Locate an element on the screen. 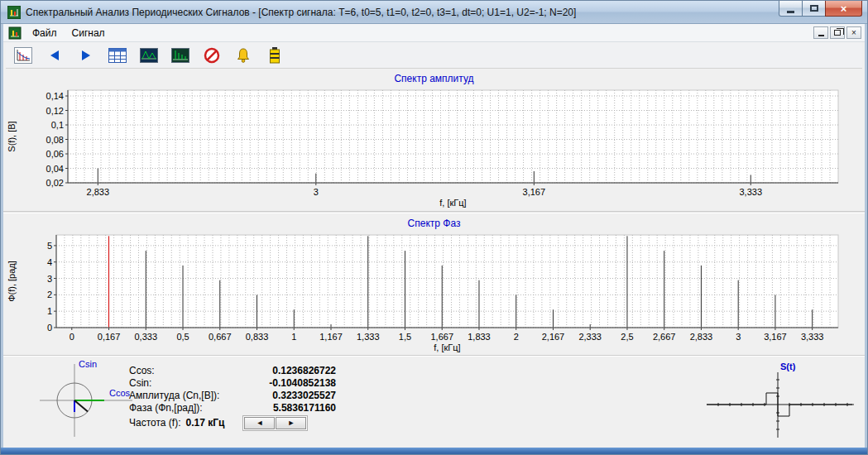 The image size is (868, 455). app-icon is located at coordinates (14, 12).